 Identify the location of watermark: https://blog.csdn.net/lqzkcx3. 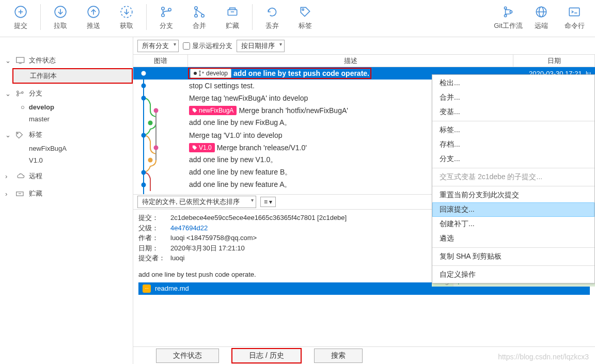
(543, 357).